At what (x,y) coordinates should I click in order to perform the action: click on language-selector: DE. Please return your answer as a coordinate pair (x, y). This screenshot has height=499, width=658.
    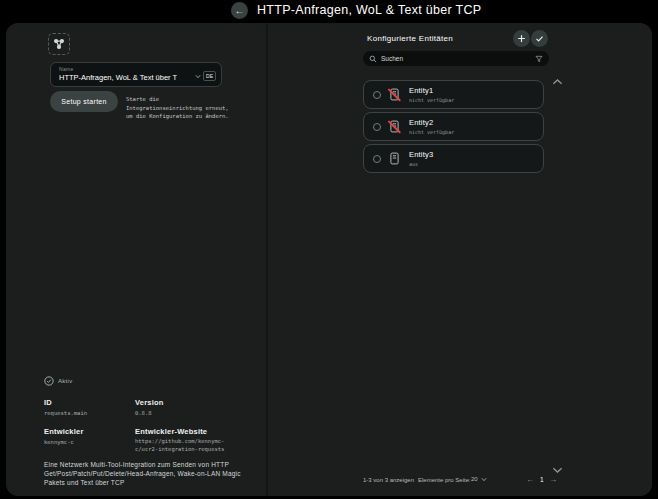
    Looking at the image, I should click on (206, 76).